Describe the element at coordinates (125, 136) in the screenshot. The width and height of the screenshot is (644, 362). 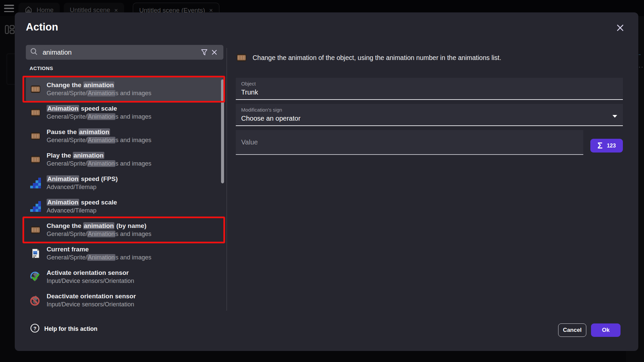
I see `action-list-item: Pause the animationGeneral/Sprite/Animat…` at that location.